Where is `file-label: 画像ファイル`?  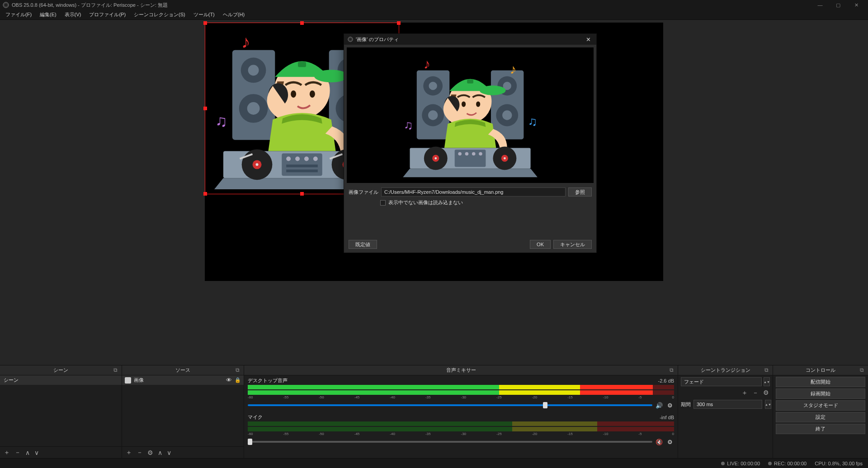 file-label: 画像ファイル is located at coordinates (363, 192).